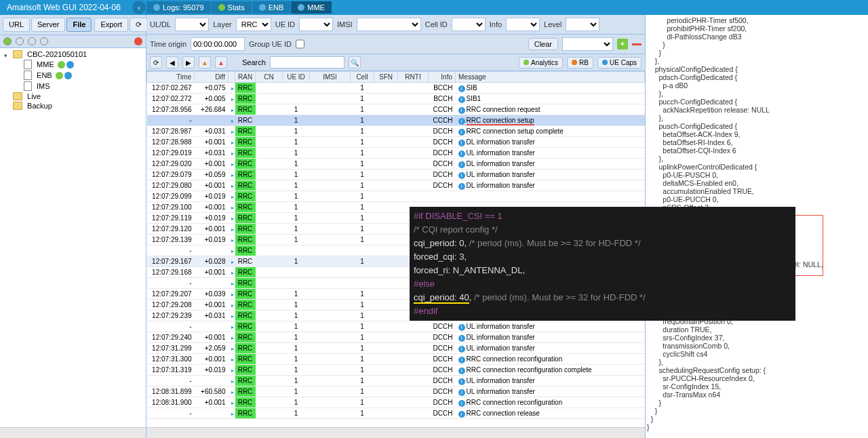  Describe the element at coordinates (553, 24) in the screenshot. I see `level-label: Level` at that location.